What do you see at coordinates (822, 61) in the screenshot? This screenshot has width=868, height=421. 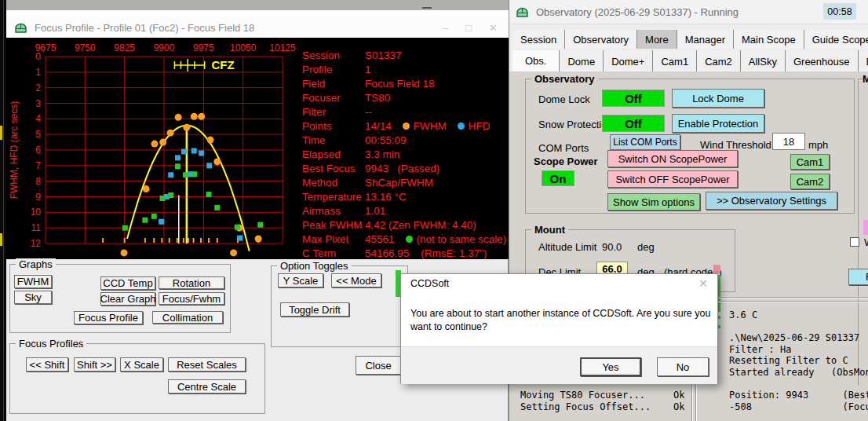 I see `tab-greenhouse: Greenhouse` at bounding box center [822, 61].